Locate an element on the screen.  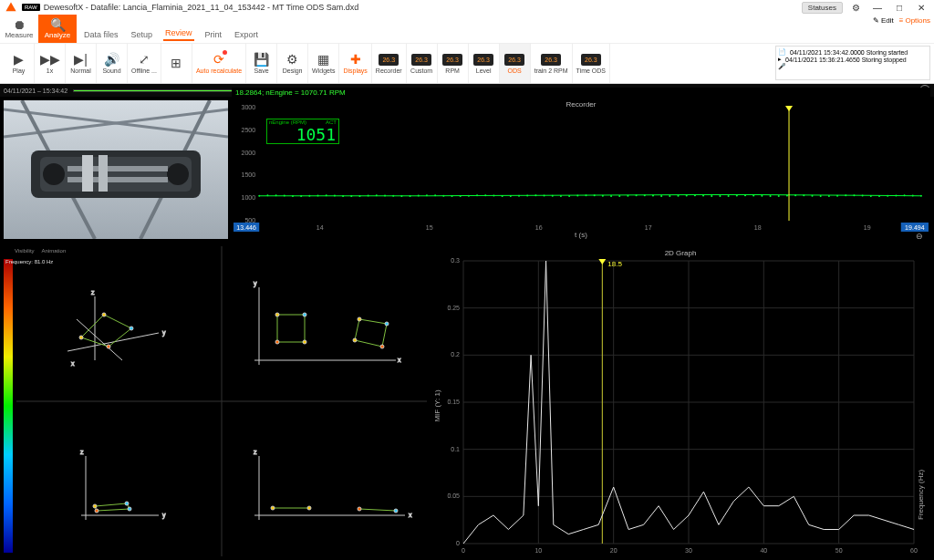
measure-tab: ⏺ Measure is located at coordinates (19, 29).